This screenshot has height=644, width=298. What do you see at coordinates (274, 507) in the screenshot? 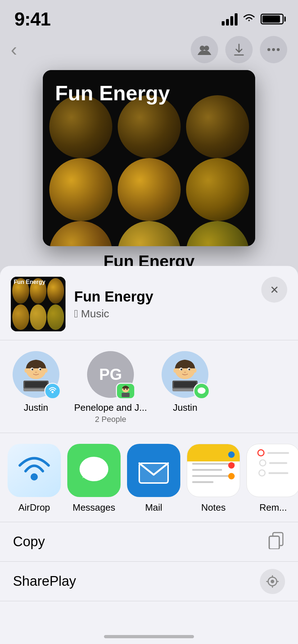
I see `reminders-label: Rem...` at bounding box center [274, 507].